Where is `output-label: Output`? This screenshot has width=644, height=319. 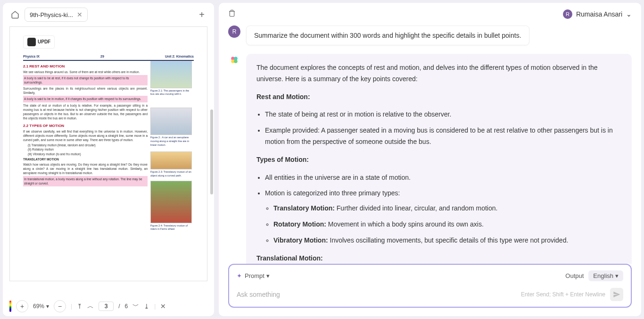
output-label: Output is located at coordinates (574, 276).